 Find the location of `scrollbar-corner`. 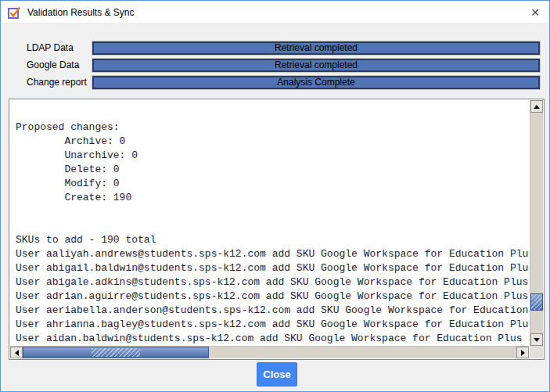

scrollbar-corner is located at coordinates (537, 352).